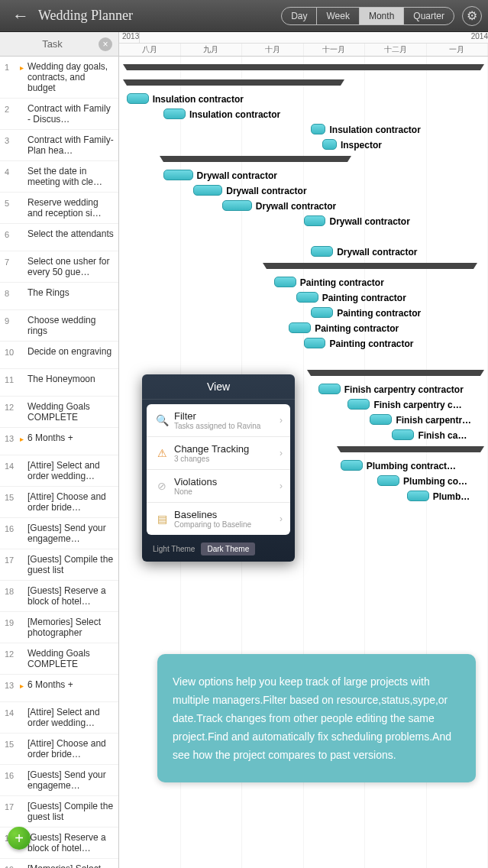 Image resolution: width=488 pixels, height=868 pixels. Describe the element at coordinates (218, 486) in the screenshot. I see `view-option-violations: ⊘ViolationsNone›` at that location.